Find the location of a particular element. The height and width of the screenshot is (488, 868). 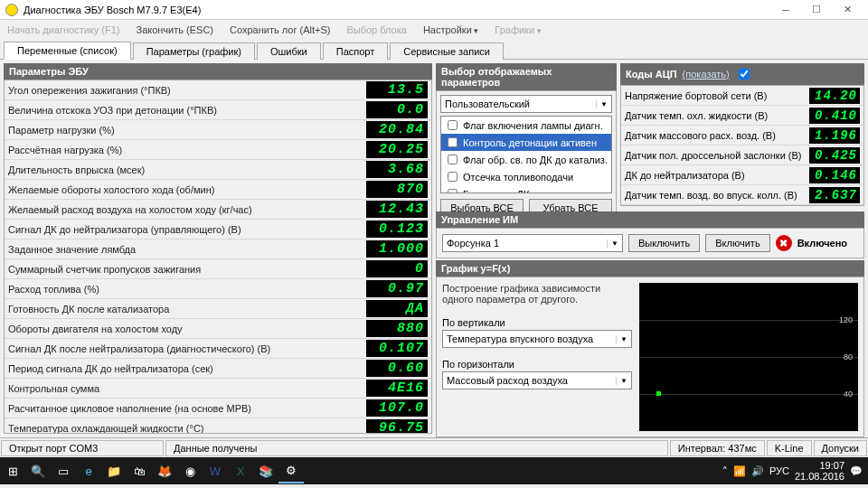

tray-notifications-icon: 💬 is located at coordinates (856, 472).